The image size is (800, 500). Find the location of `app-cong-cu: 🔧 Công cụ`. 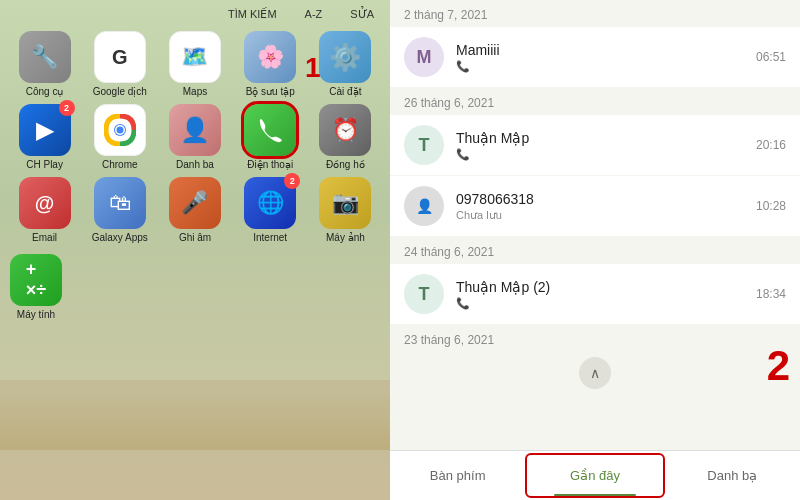

app-cong-cu: 🔧 Công cụ is located at coordinates (44, 64).